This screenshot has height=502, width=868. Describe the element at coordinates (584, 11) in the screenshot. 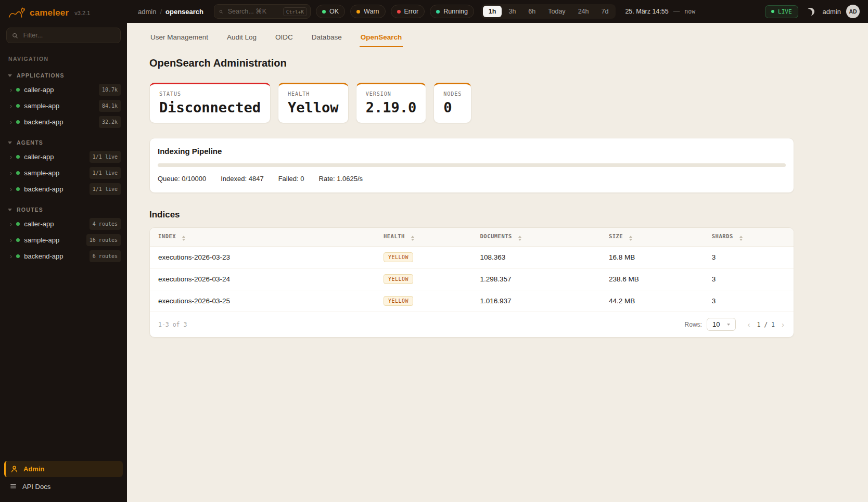

I see `time-range-24h: 24h` at that location.